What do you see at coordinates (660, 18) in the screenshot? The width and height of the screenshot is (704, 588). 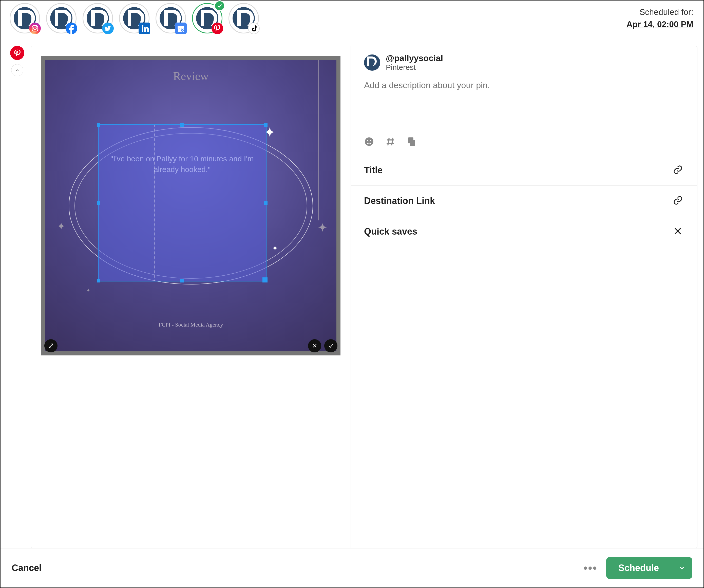 I see `scheduled-for: Scheduled for: Apr 14, 02:00 PM` at bounding box center [660, 18].